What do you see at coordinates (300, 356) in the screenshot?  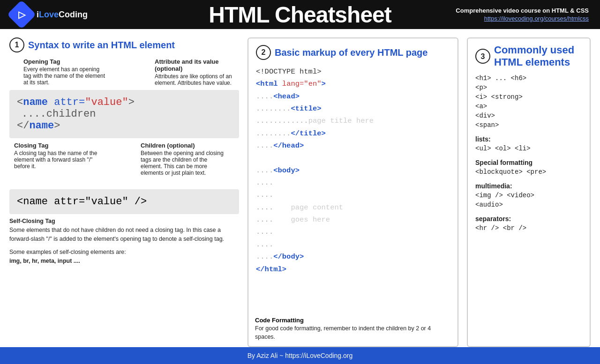 I see `footer: By Aziz Ali ~ https://iLoveCoding.org` at bounding box center [300, 356].